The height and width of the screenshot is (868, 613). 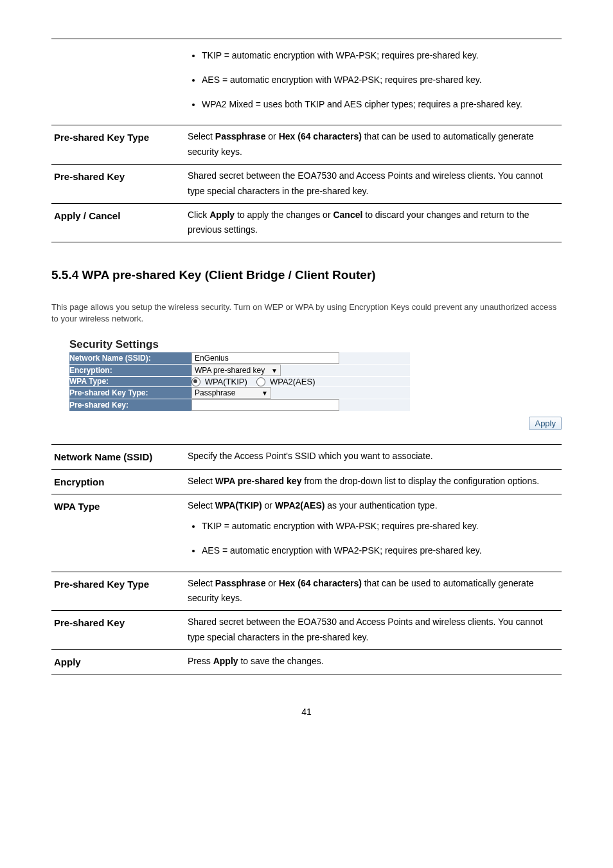 What do you see at coordinates (226, 382) in the screenshot?
I see `wpa-tkip-label: WPA(TKIP)` at bounding box center [226, 382].